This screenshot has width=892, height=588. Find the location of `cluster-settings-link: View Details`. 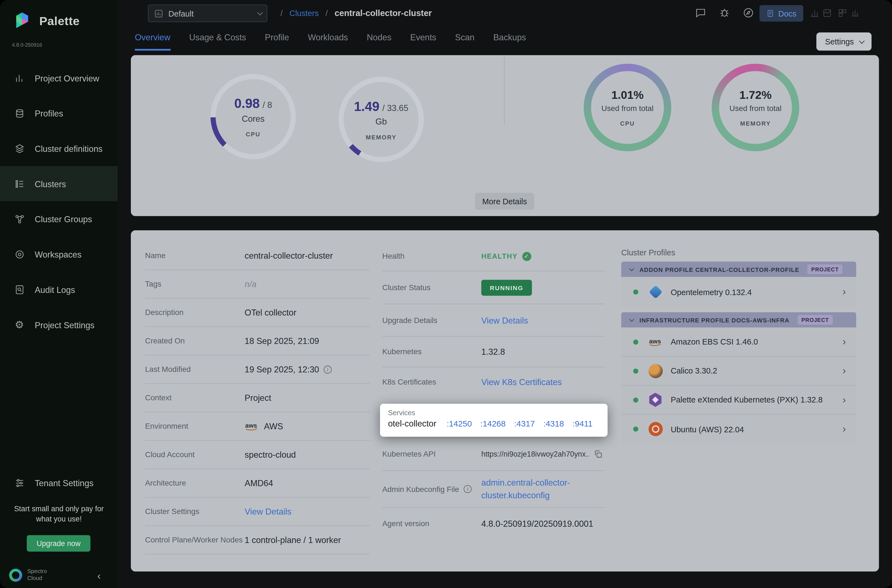

cluster-settings-link: View Details is located at coordinates (268, 512).